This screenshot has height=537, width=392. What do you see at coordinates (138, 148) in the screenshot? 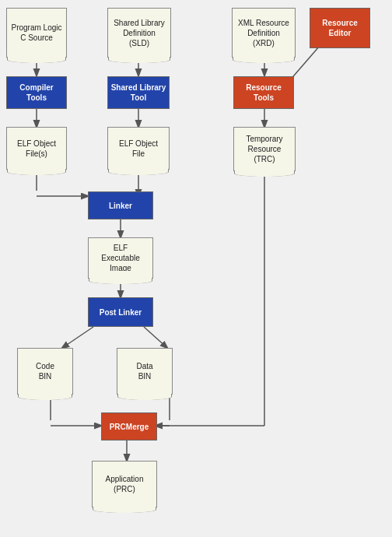
I see `elf-object-file: ELF Object File` at bounding box center [138, 148].